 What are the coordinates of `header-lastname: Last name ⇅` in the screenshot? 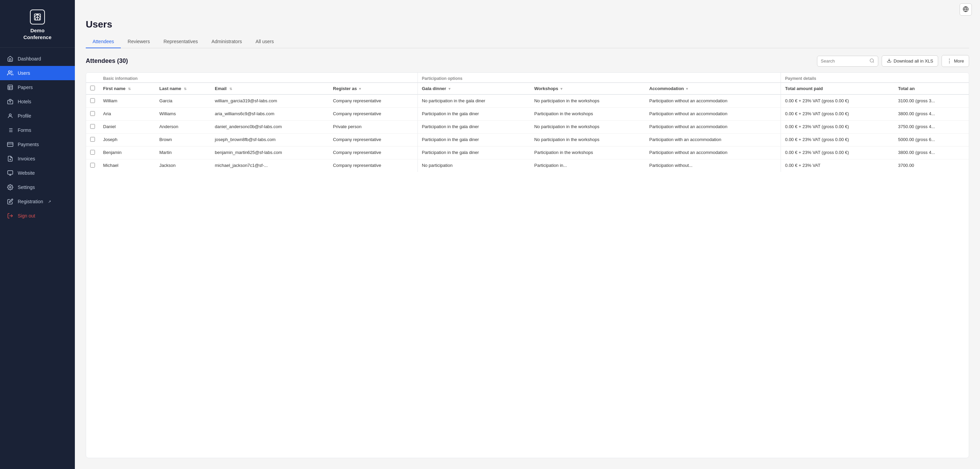 It's located at (183, 89).